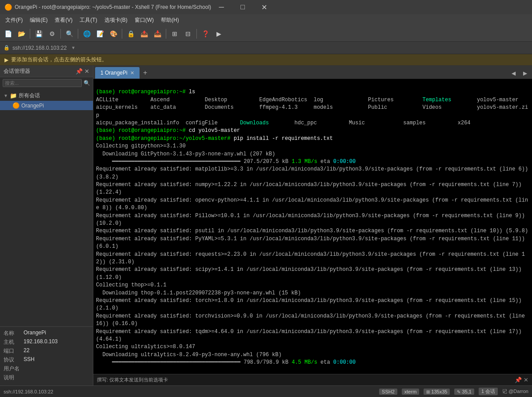 The height and width of the screenshot is (397, 532). What do you see at coordinates (313, 72) in the screenshot?
I see `tab-bar: 1 OrangePi ✕ + ◀ ▶` at bounding box center [313, 72].